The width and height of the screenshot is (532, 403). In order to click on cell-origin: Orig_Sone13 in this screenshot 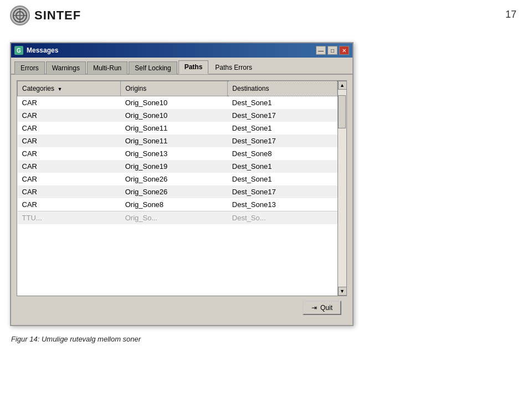, I will do `click(174, 154)`.